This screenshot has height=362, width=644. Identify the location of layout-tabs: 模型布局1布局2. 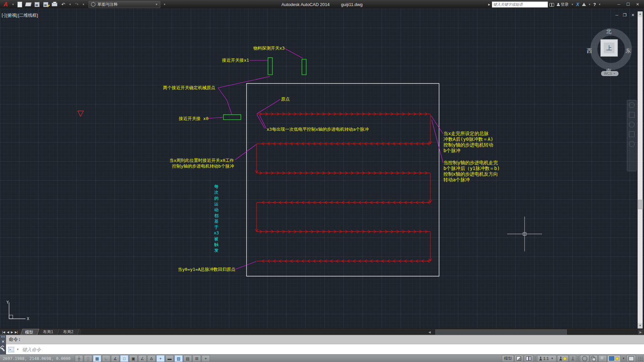
(49, 332).